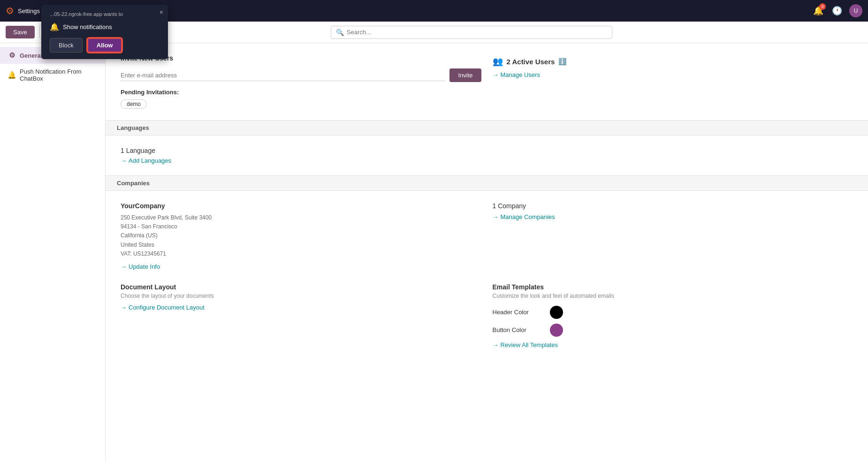 This screenshot has width=868, height=461. Describe the element at coordinates (531, 62) in the screenshot. I see `active-count: 2 Active Users` at that location.